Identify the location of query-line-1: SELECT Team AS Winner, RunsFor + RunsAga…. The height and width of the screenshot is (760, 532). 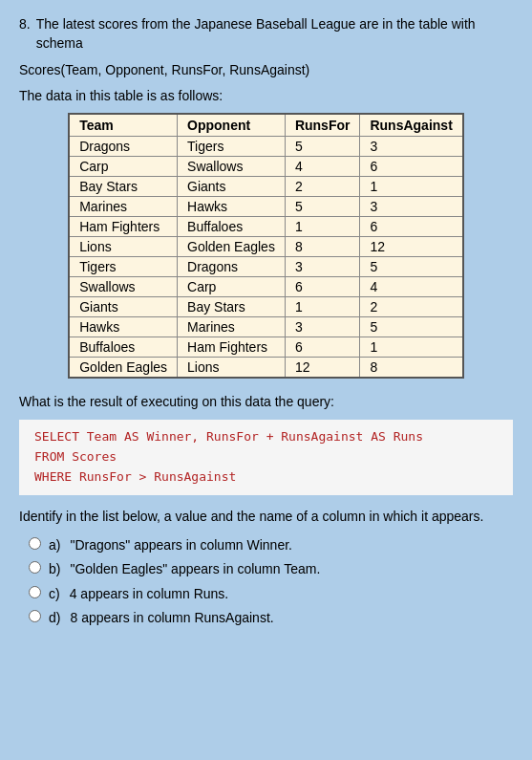
(229, 436).